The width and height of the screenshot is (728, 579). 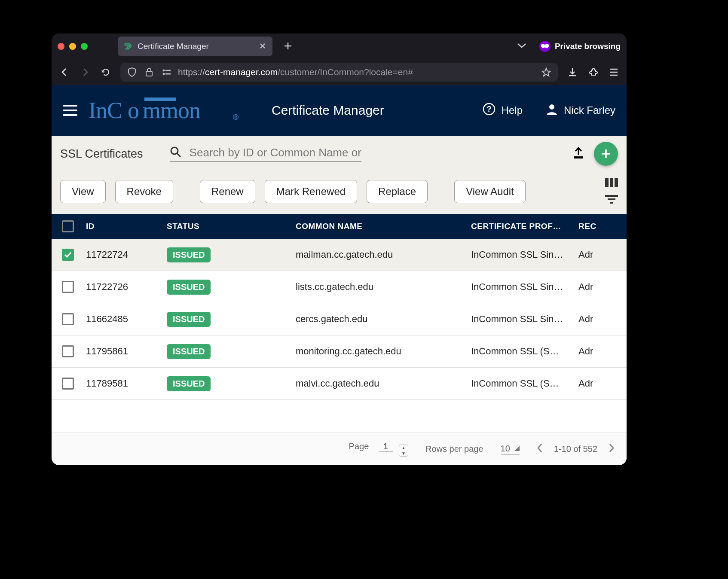 What do you see at coordinates (166, 110) in the screenshot?
I see `incommon-logo: InC o mmon ®` at bounding box center [166, 110].